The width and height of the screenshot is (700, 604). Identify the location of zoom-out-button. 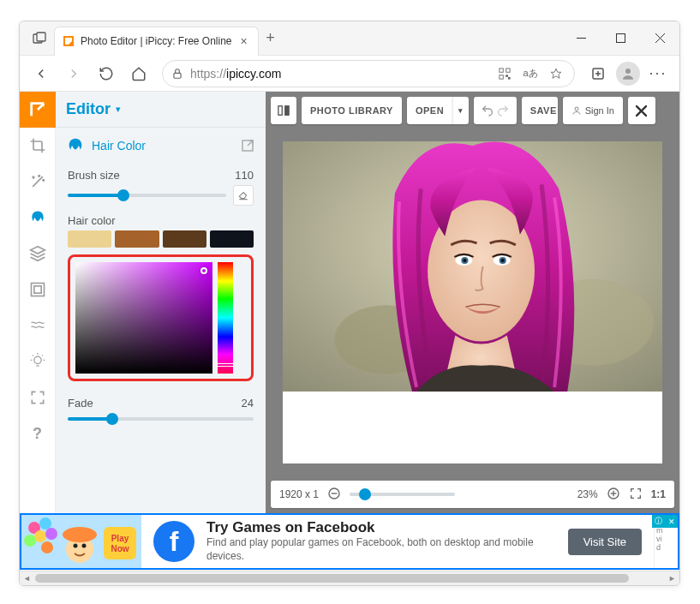
(334, 495).